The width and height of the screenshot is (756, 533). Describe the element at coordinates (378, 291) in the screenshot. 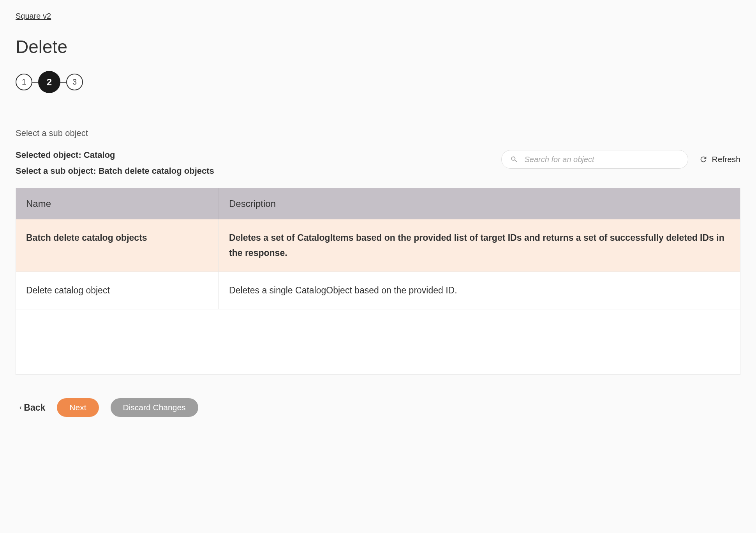

I see `table-row: Delete catalog object Deletes a single C…` at that location.